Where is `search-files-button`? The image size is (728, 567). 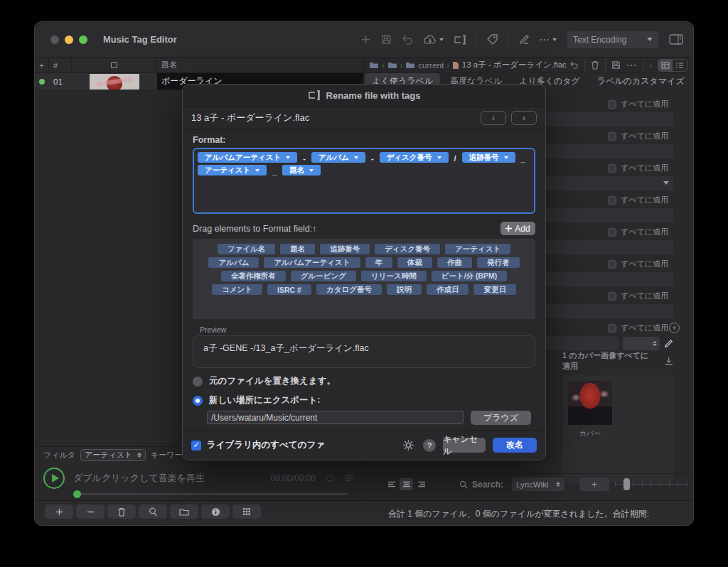
search-files-button is located at coordinates (153, 512).